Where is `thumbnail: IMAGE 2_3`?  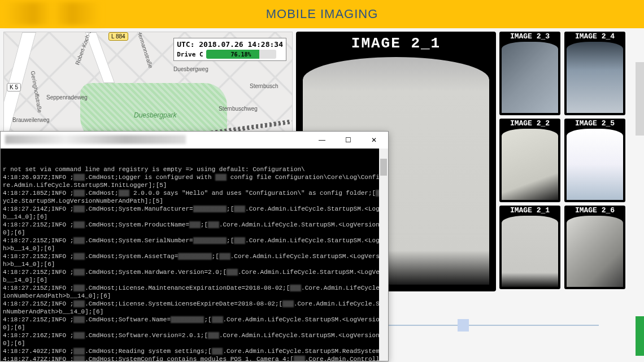
thumbnail: IMAGE 2_3 is located at coordinates (530, 73).